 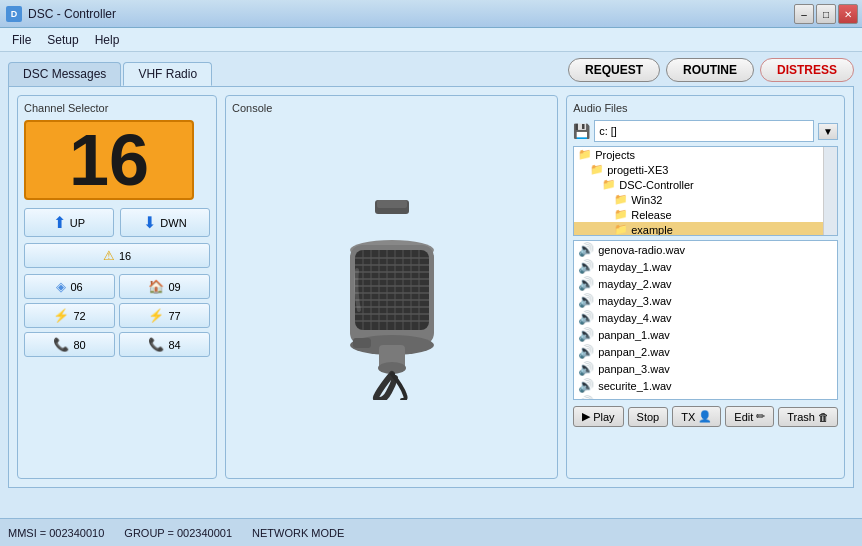 What do you see at coordinates (156, 286) in the screenshot?
I see `preset-09-icon: 🏠` at bounding box center [156, 286].